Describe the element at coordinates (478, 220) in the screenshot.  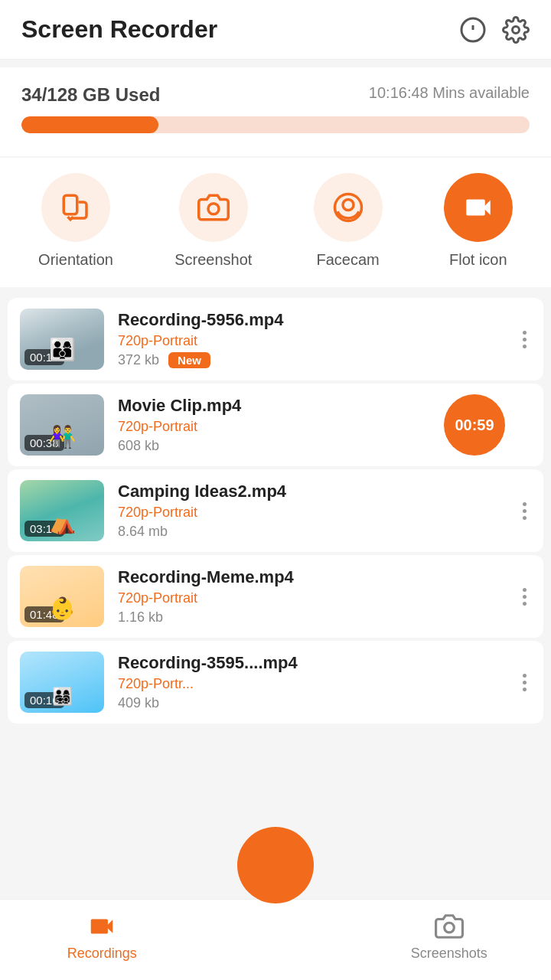
I see `flot-icon-action: Flot icon` at that location.